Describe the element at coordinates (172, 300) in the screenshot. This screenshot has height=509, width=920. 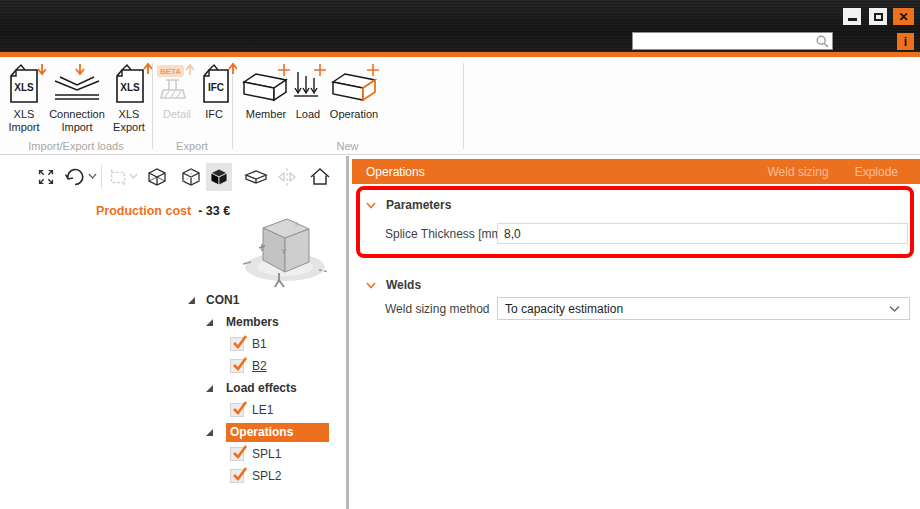
I see `tree-node-con1: CON1` at that location.